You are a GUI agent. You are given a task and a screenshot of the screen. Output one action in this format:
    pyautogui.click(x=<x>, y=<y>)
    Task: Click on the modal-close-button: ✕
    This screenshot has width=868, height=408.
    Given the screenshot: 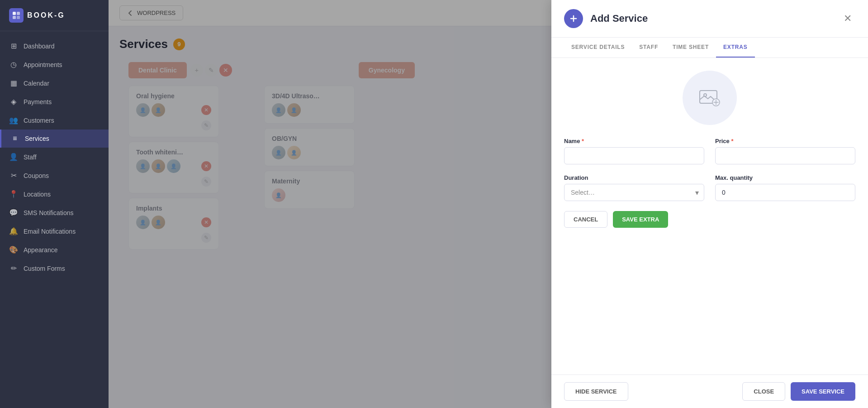 What is the action you would take?
    pyautogui.click(x=848, y=19)
    